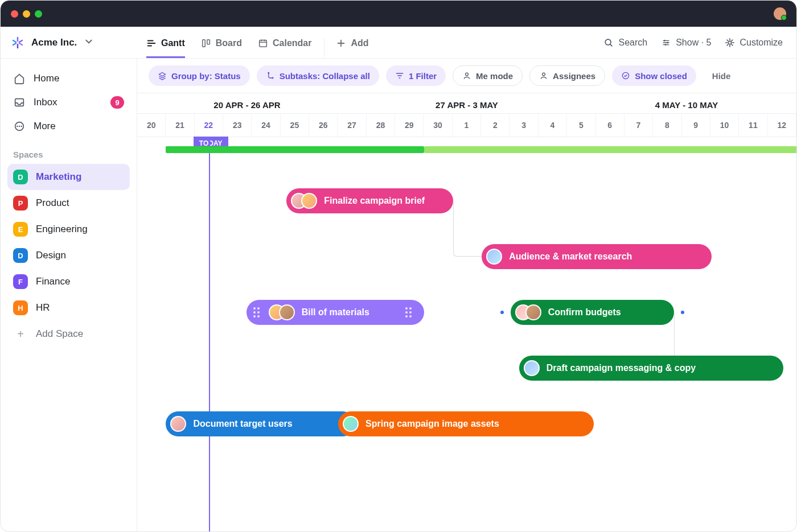 The height and width of the screenshot is (532, 797). What do you see at coordinates (68, 102) in the screenshot?
I see `sidebar-item-inbox: Inbox 9` at bounding box center [68, 102].